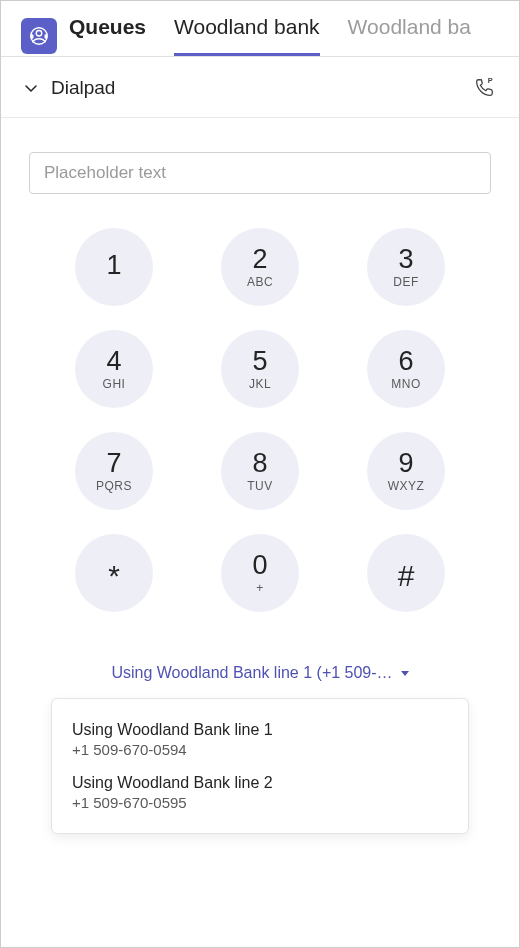 Image resolution: width=520 pixels, height=948 pixels. Describe the element at coordinates (260, 88) in the screenshot. I see `dialpad-section-header: Dialpad P` at that location.